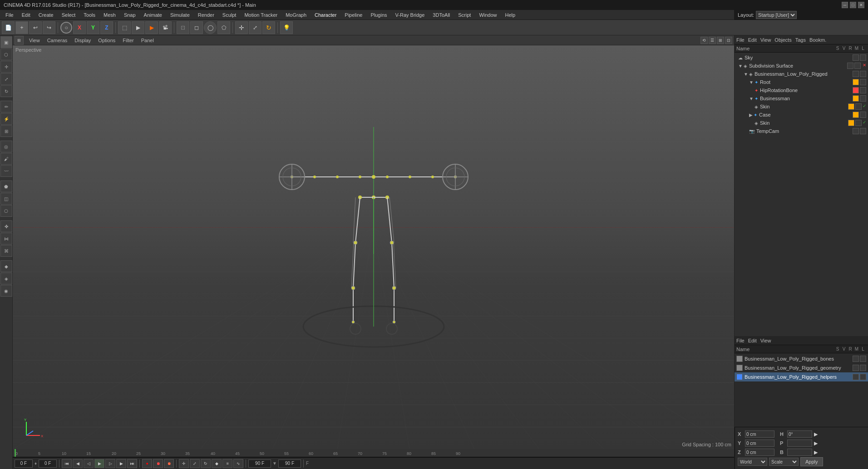  I want to click on geom-dot2, so click(863, 368).